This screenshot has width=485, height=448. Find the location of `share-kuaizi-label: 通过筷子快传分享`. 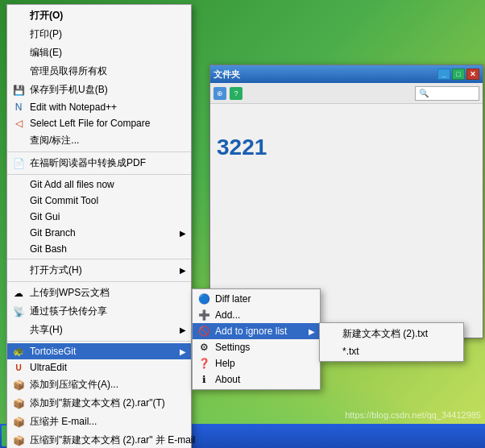

share-kuaizi-label: 通过筷子快传分享 is located at coordinates (68, 311).